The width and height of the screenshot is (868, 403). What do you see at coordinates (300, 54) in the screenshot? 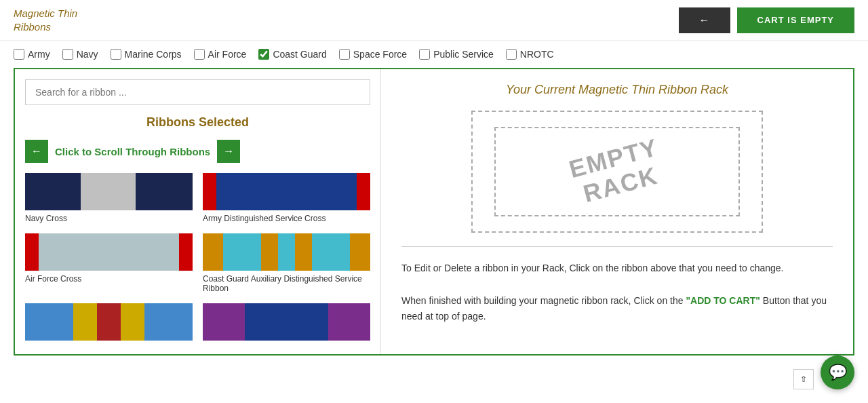
I see `filter-label-coast-guard: Coast Guard` at bounding box center [300, 54].